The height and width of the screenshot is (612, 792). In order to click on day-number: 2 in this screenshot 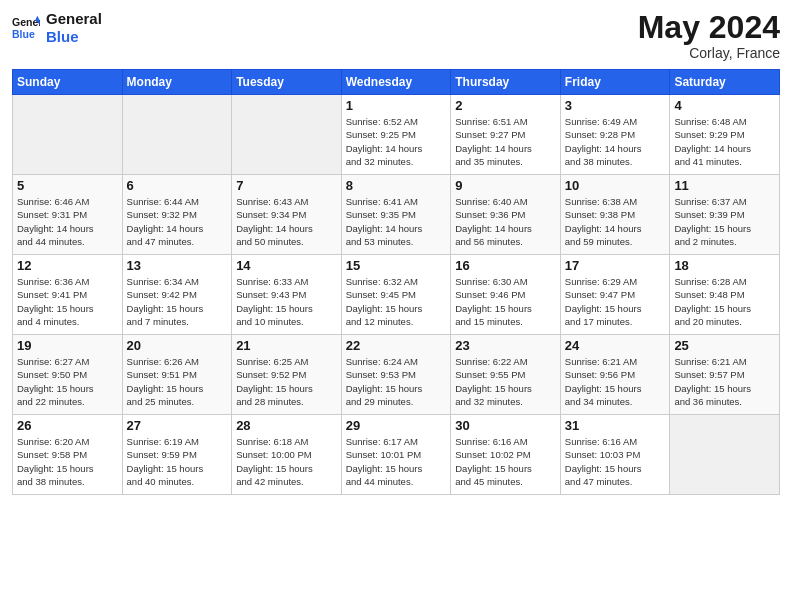, I will do `click(506, 106)`.